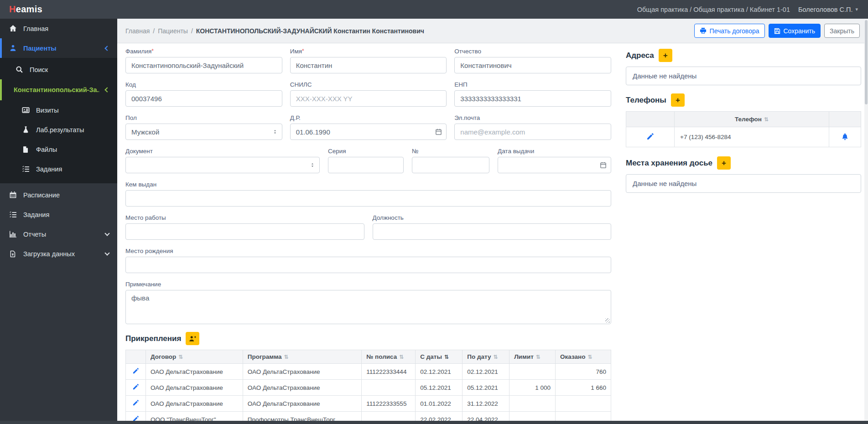 This screenshot has height=424, width=868. Describe the element at coordinates (366, 165) in the screenshot. I see `series-input` at that location.